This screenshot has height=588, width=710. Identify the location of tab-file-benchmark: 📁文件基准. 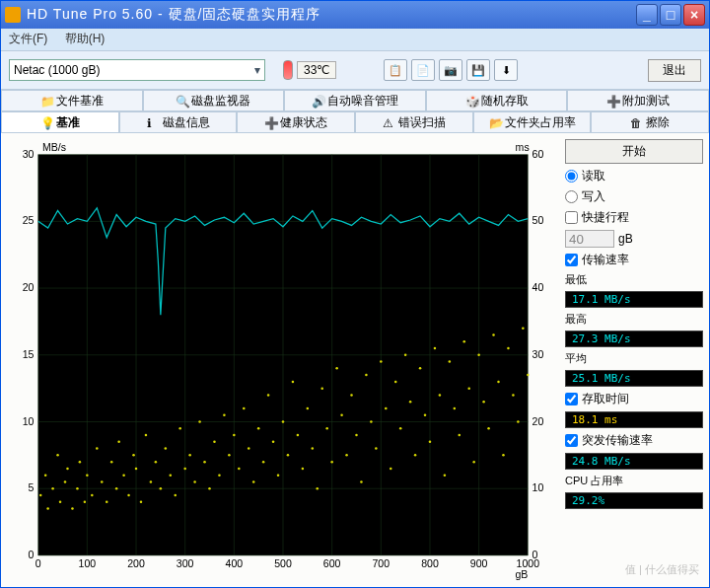
(72, 101).